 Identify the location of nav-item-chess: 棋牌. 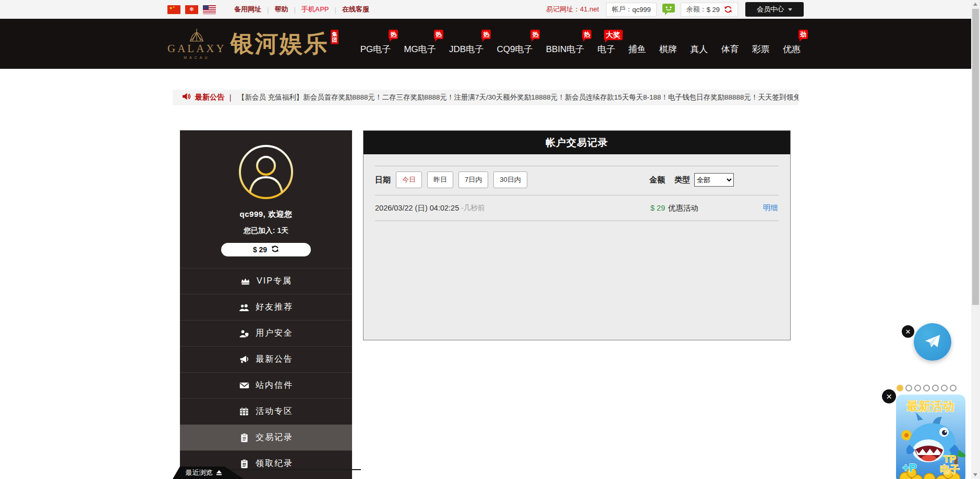
(668, 44).